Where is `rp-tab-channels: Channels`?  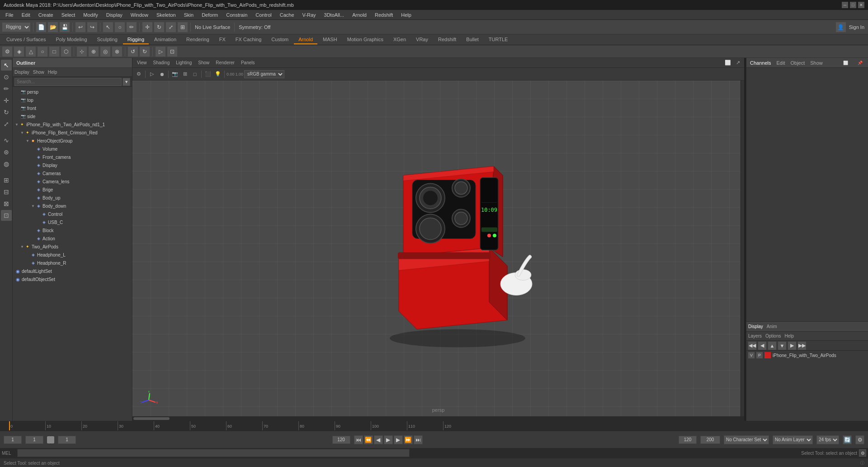 rp-tab-channels: Channels is located at coordinates (760, 63).